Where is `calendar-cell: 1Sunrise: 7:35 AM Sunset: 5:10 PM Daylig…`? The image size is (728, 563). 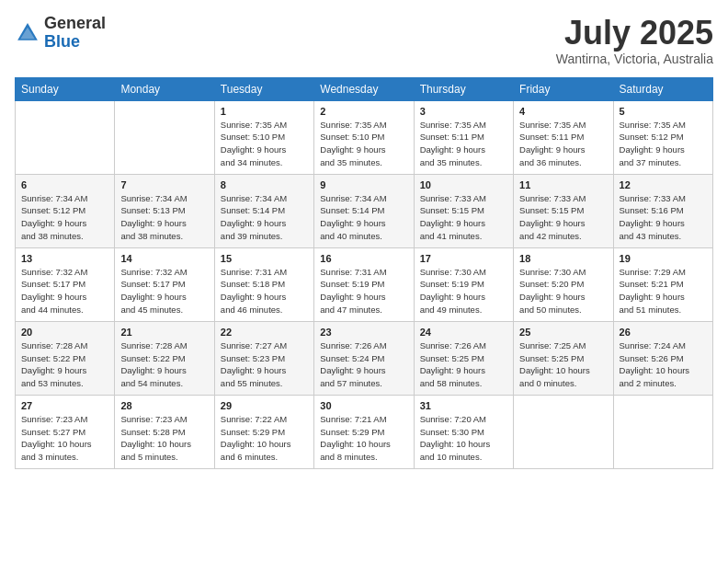 calendar-cell: 1Sunrise: 7:35 AM Sunset: 5:10 PM Daylig… is located at coordinates (264, 137).